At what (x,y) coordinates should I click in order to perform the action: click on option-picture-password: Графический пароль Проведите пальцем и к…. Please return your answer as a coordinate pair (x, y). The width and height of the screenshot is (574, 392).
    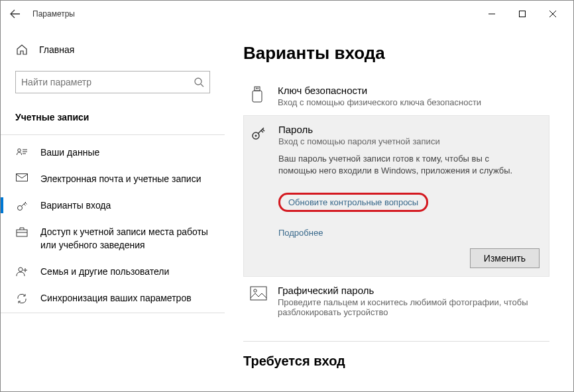
    Looking at the image, I should click on (396, 301).